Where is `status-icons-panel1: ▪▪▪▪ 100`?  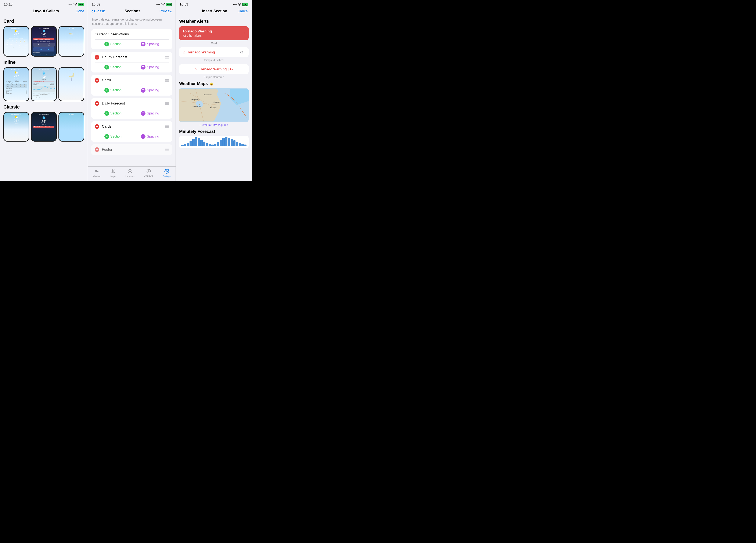
status-icons-panel1: ▪▪▪▪ 100 is located at coordinates (76, 4).